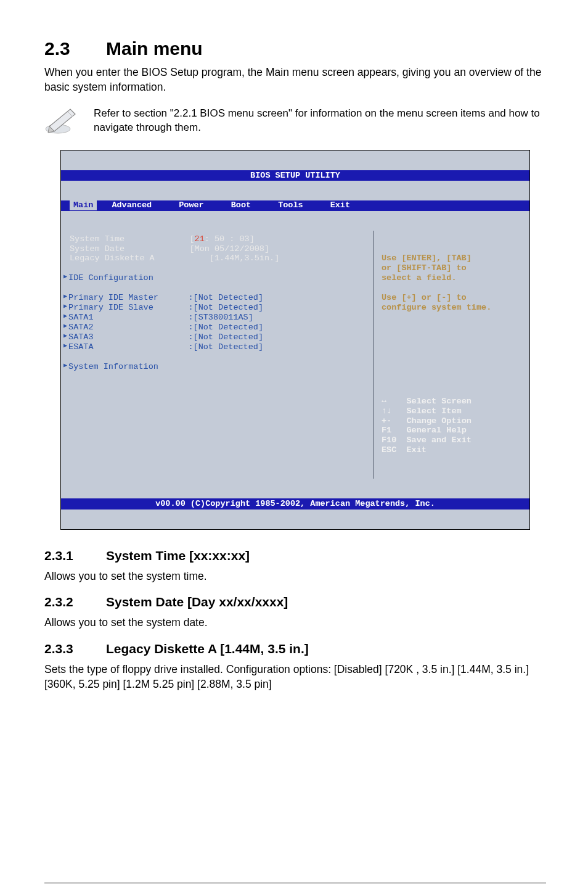  I want to click on bios-key-row: +- Change Option, so click(452, 421).